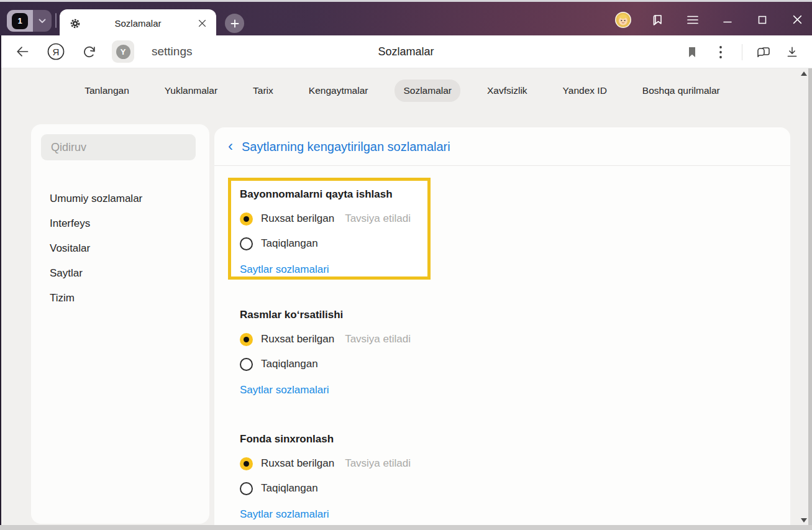 Image resolution: width=812 pixels, height=530 pixels. What do you see at coordinates (502, 147) in the screenshot?
I see `back-to-sites-heading: ‹ Saytlarning kengaytirilgan sozlamalari` at bounding box center [502, 147].